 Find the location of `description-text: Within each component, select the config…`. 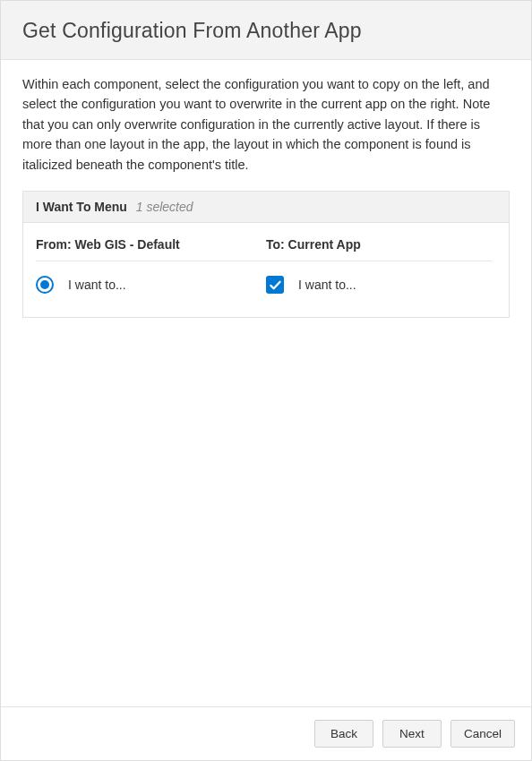

description-text: Within each component, select the config… is located at coordinates (266, 124).